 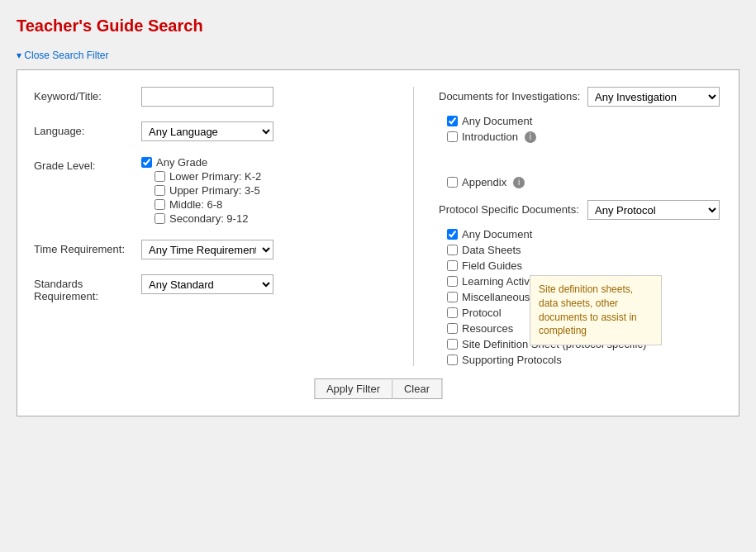 What do you see at coordinates (269, 218) in the screenshot?
I see `grade-secondary-item: Secondary: 9-12` at bounding box center [269, 218].